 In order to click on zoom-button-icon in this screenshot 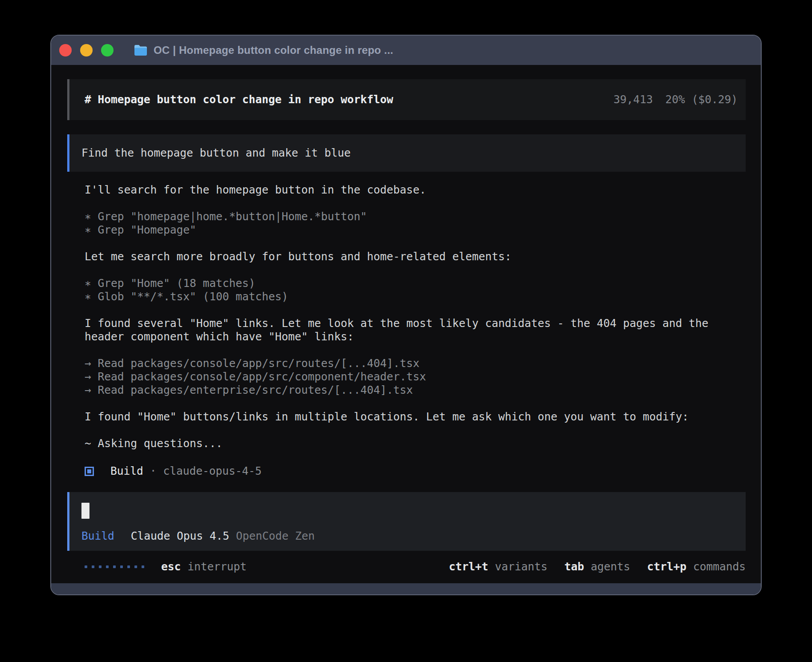, I will do `click(107, 50)`.